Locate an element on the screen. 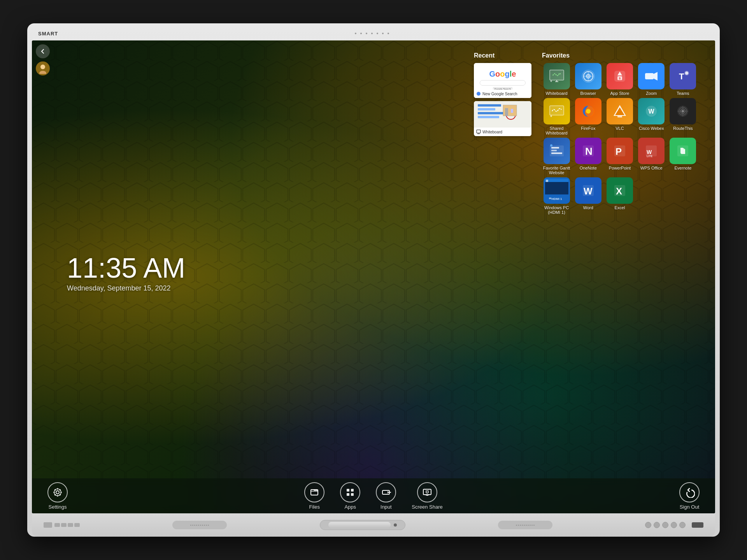  word-svg: W is located at coordinates (588, 191).